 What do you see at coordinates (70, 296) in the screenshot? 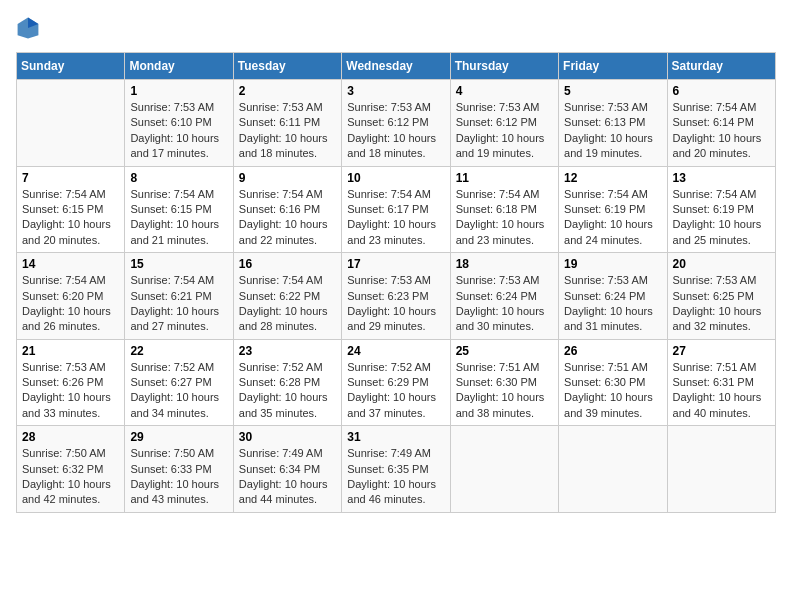
I see `sunset: Sunset: 6:20 PM` at bounding box center [70, 296].